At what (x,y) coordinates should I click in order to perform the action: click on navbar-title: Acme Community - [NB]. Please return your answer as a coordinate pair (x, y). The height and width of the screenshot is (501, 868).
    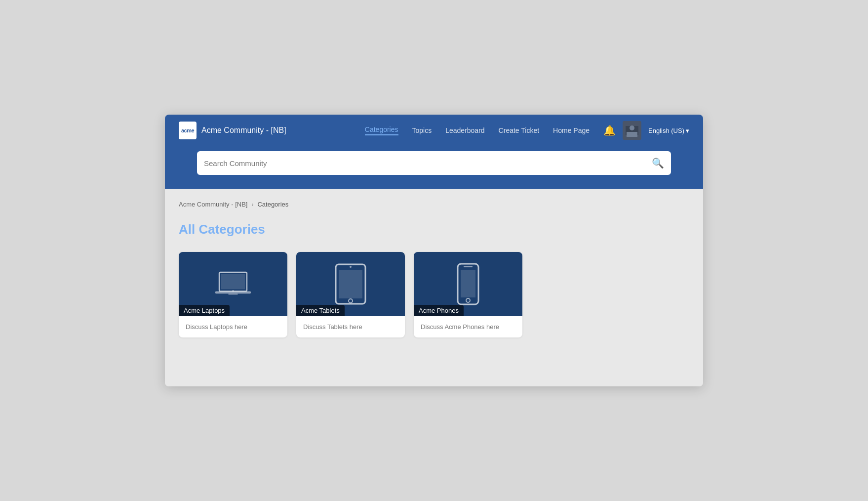
    Looking at the image, I should click on (244, 130).